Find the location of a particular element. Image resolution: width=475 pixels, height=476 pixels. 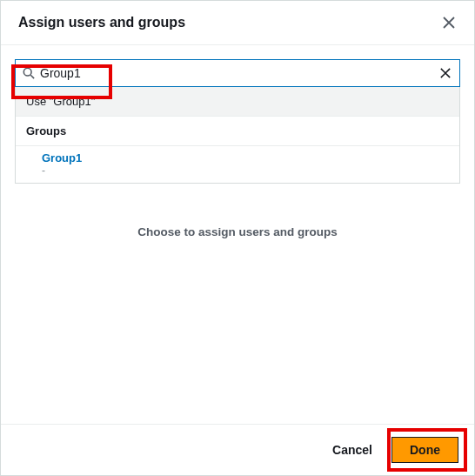

dialog-footer: Cancel Done is located at coordinates (238, 449).